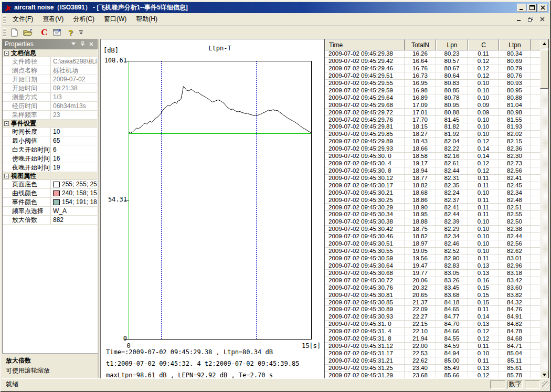 Image resolution: width=551 pixels, height=392 pixels. I want to click on maximize-button, so click(532, 8).